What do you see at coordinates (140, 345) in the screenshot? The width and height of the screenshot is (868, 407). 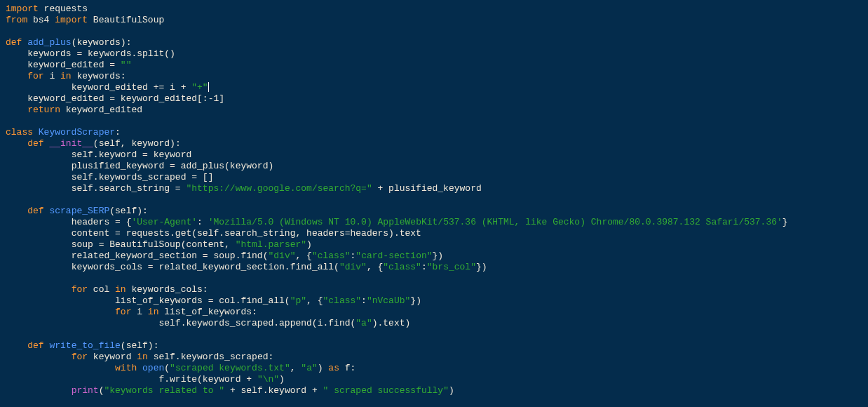 I see `token-id: (self):` at bounding box center [140, 345].